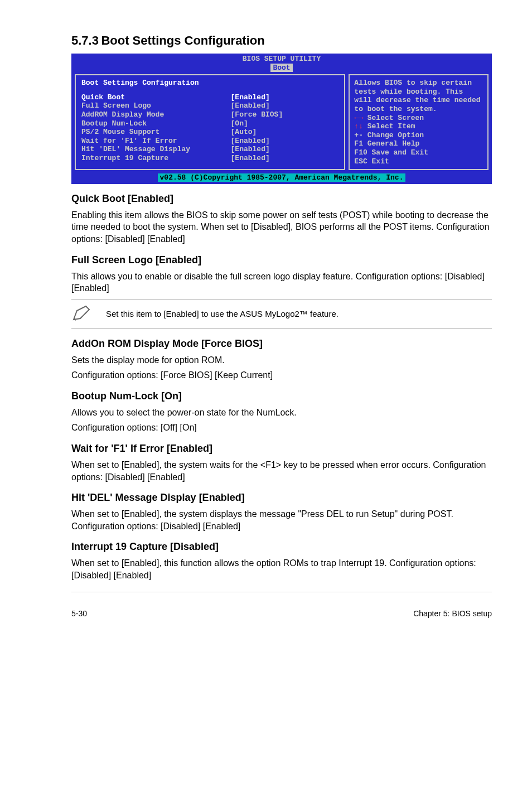  What do you see at coordinates (282, 199) in the screenshot?
I see `subsection-heading: Quick Boot [Enabled]` at bounding box center [282, 199].